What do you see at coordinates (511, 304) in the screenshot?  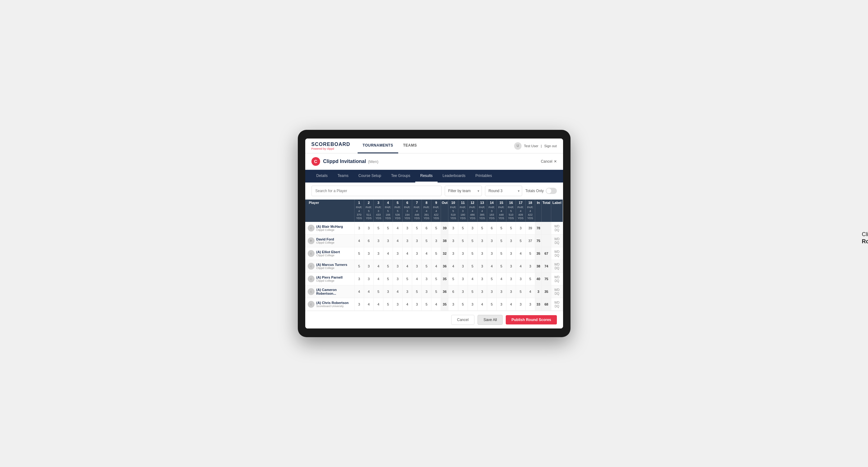 I see `score-h16: 4` at bounding box center [511, 304].